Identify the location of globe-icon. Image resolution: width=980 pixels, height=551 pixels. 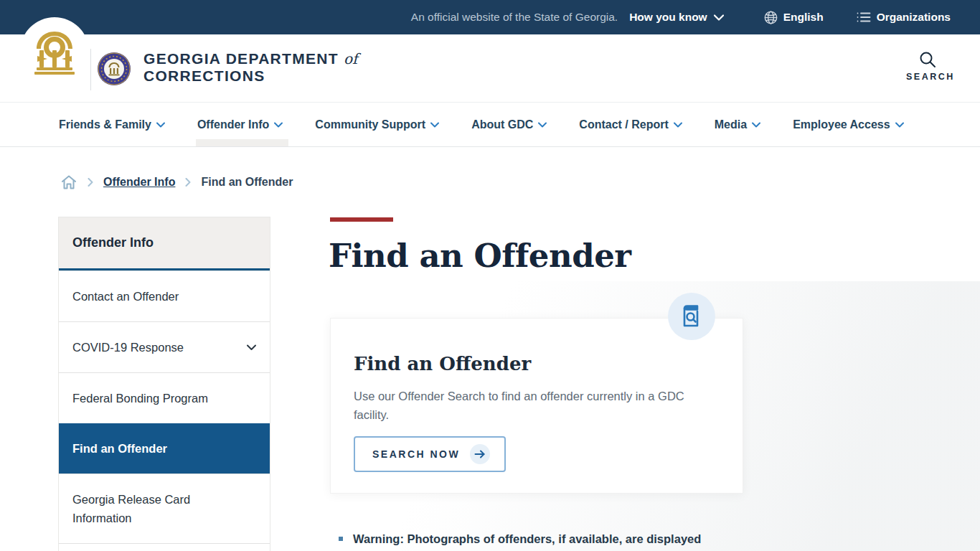
(771, 17).